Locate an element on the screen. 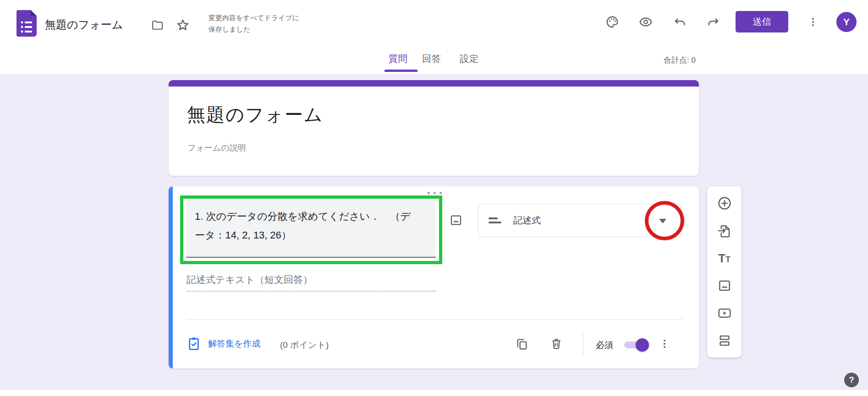  footer-divider-vertical is located at coordinates (583, 345).